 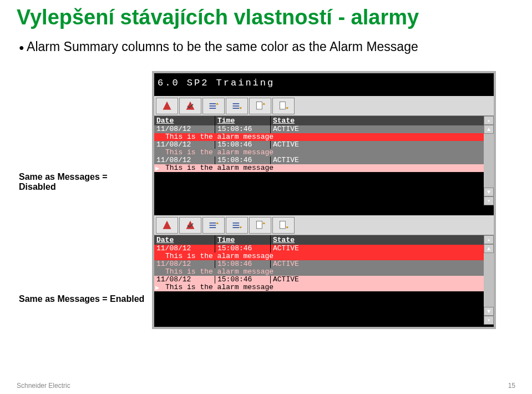 What do you see at coordinates (43, 386) in the screenshot?
I see `footer-company: Schneider Electric` at bounding box center [43, 386].